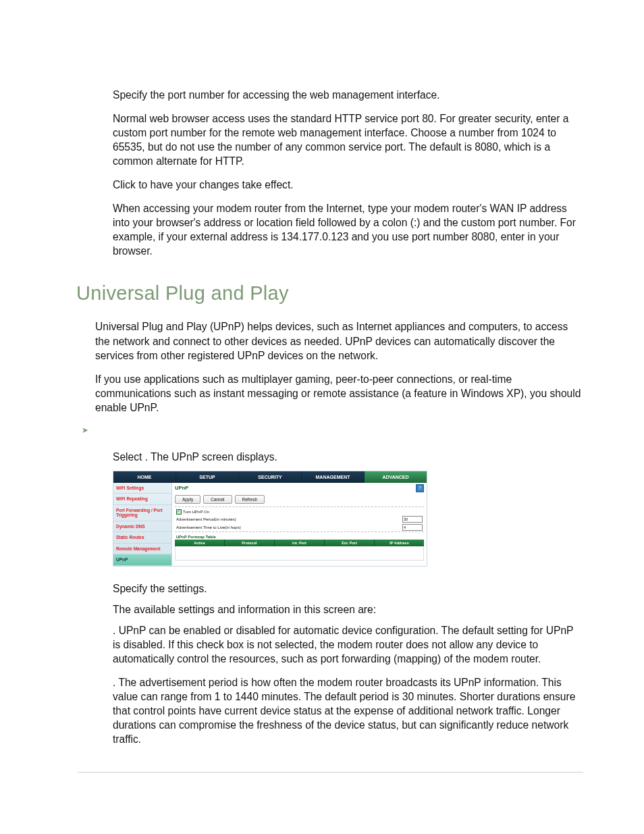 The height and width of the screenshot is (834, 644). What do you see at coordinates (412, 527) in the screenshot?
I see `advertisement-ttl-input: 4` at bounding box center [412, 527].